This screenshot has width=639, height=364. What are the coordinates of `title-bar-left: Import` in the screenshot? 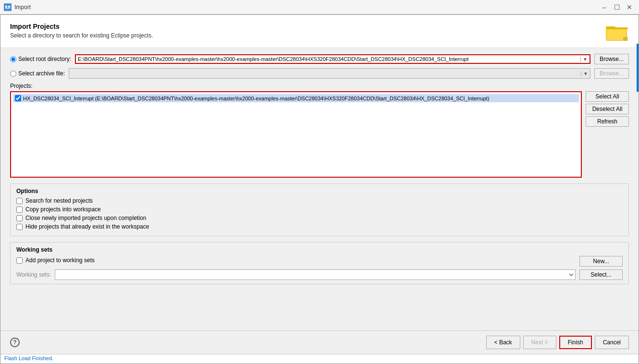 It's located at (17, 7).